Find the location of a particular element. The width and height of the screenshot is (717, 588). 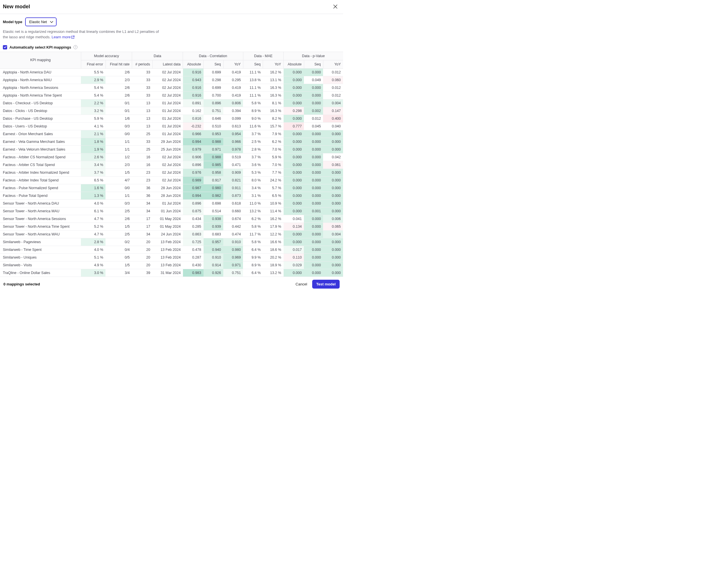

col-mae-seq: Seq is located at coordinates (253, 64).